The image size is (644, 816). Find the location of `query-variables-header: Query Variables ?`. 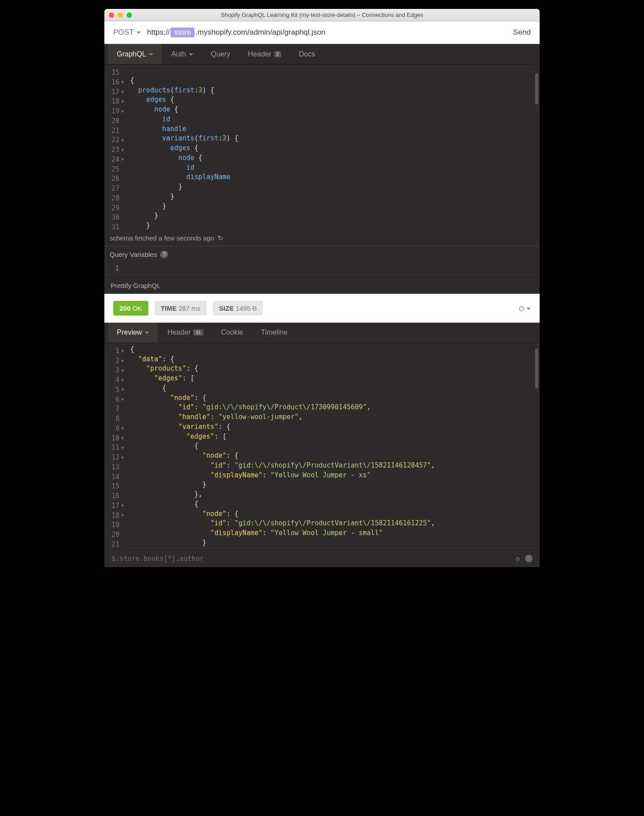

query-variables-header: Query Variables ? is located at coordinates (322, 254).